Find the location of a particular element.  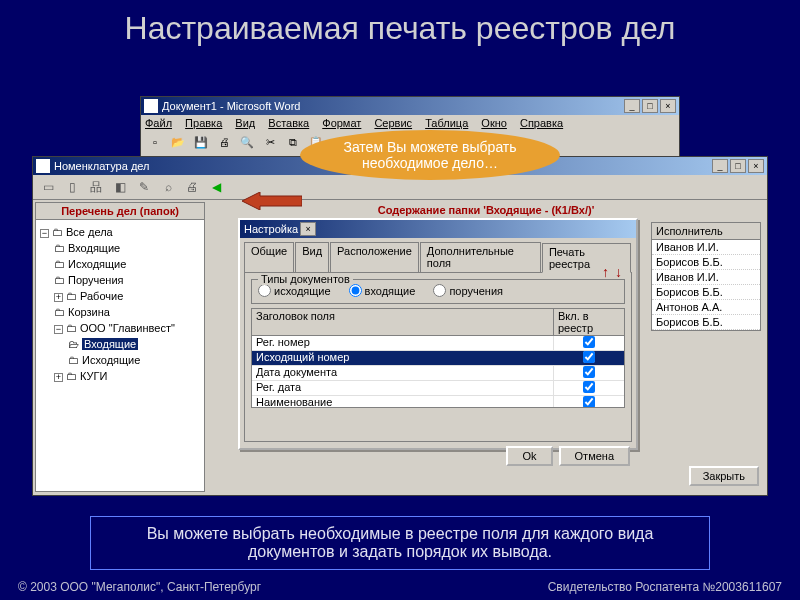

grid-cell: Рег. дата is located at coordinates (403, 388).